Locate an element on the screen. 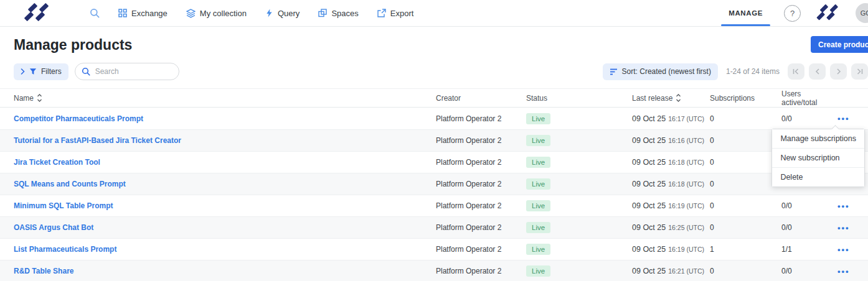 The image size is (868, 281). table-row: R&D Table Share Platform Operator 2 Live… is located at coordinates (434, 270).